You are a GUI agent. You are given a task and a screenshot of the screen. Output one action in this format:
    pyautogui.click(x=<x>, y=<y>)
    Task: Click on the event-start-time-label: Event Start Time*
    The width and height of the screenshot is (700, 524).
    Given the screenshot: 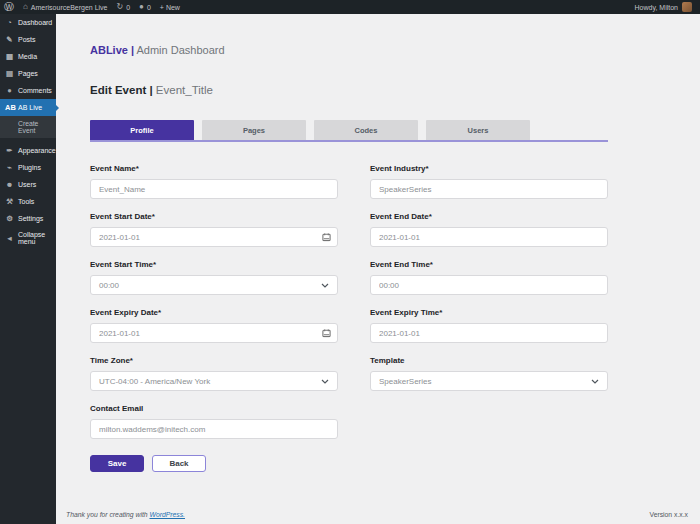 What is the action you would take?
    pyautogui.click(x=214, y=264)
    